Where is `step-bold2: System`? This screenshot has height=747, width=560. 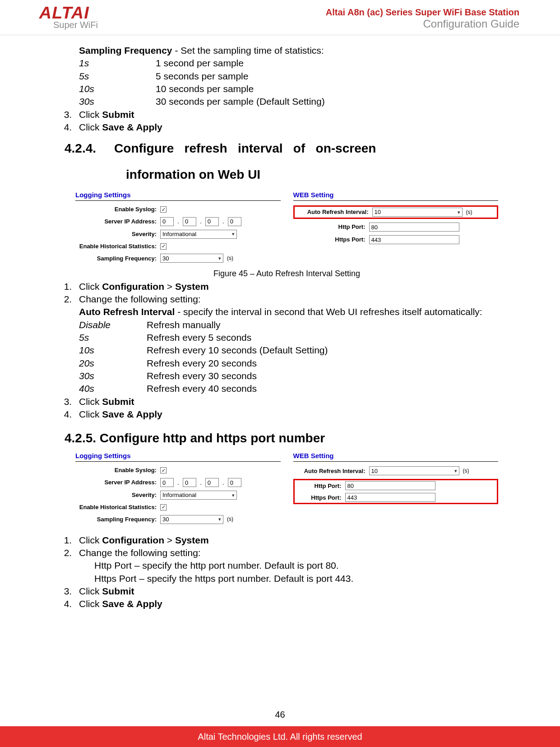
step-bold2: System is located at coordinates (192, 286).